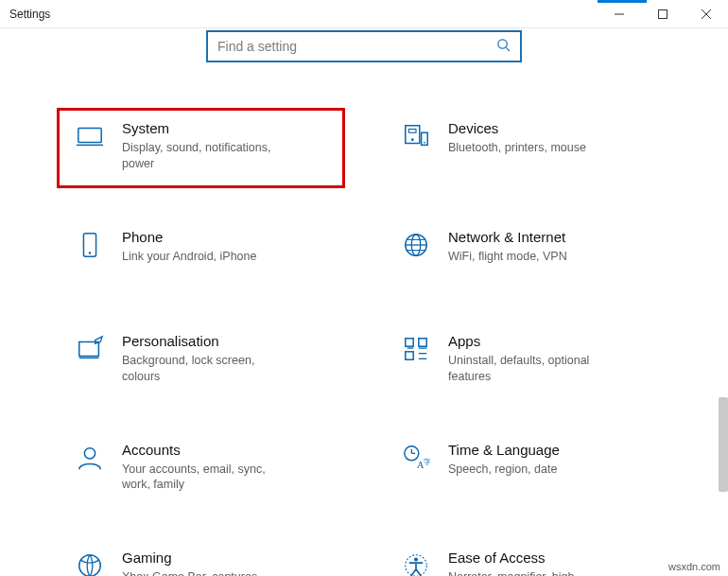  I want to click on tile-desc: Your accounts, email, sync, work, family, so click(207, 478).